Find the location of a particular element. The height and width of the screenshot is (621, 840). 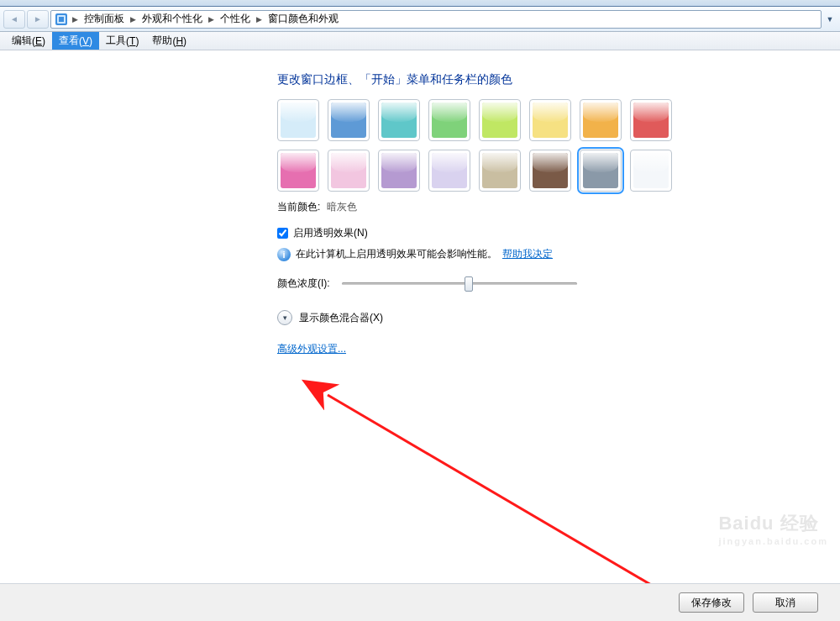

color-swatch-chocolate is located at coordinates (550, 171).